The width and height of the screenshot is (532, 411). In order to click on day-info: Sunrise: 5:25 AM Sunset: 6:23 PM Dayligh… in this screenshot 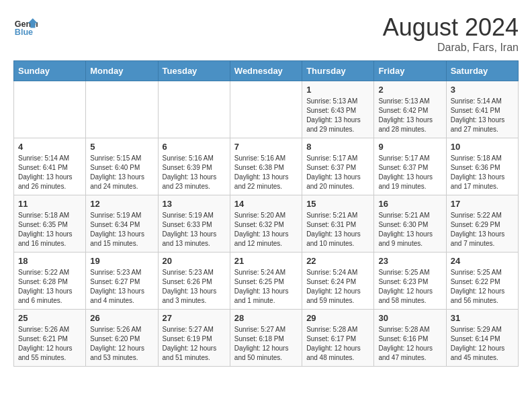, I will do `click(410, 287)`.